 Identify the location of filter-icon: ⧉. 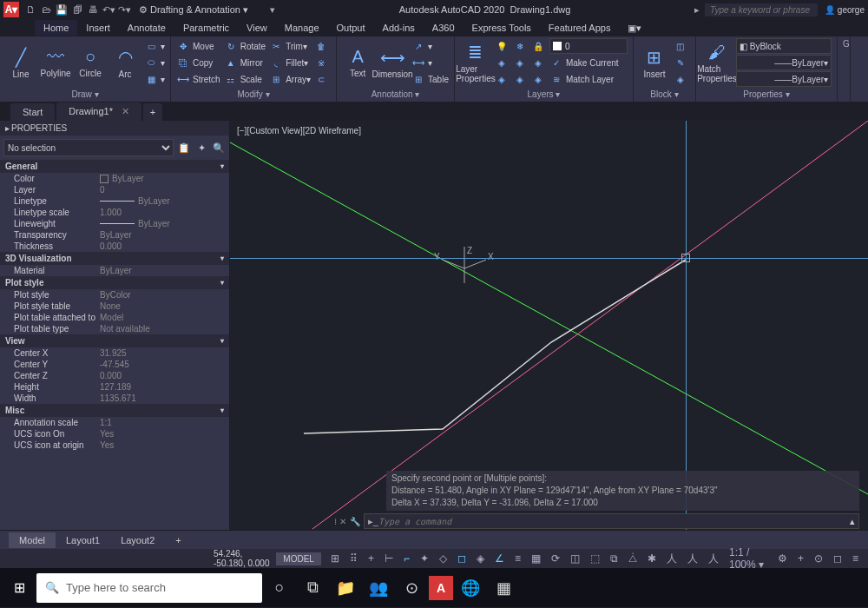
(615, 558).